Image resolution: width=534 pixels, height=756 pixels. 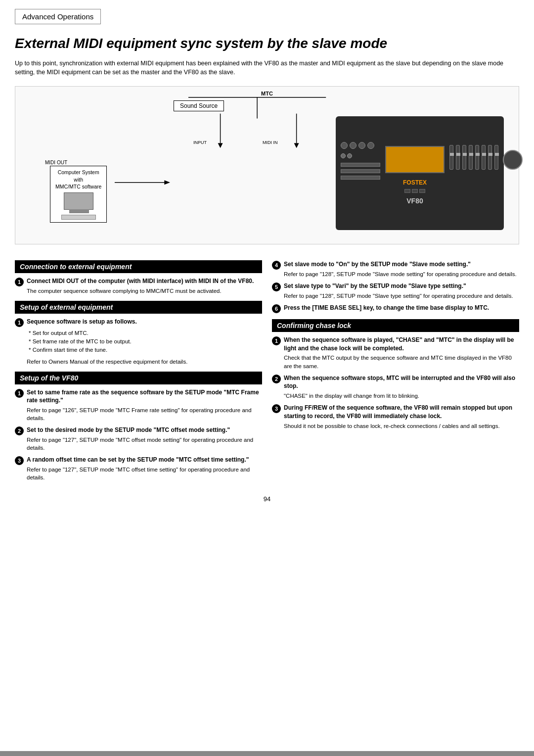 I want to click on mtc-label: MTC, so click(x=267, y=94).